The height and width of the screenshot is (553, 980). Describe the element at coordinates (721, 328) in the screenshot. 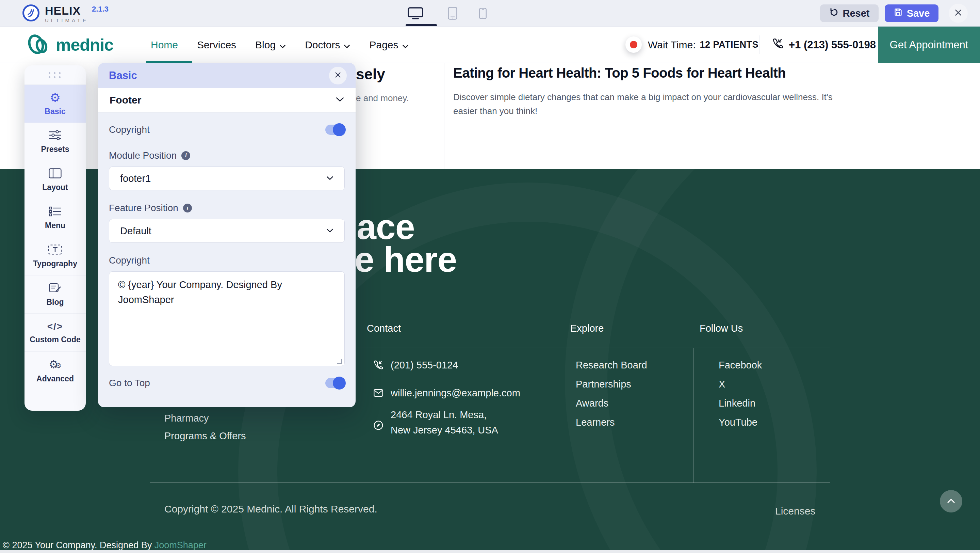

I see `footer-follow-title: Follow Us` at that location.